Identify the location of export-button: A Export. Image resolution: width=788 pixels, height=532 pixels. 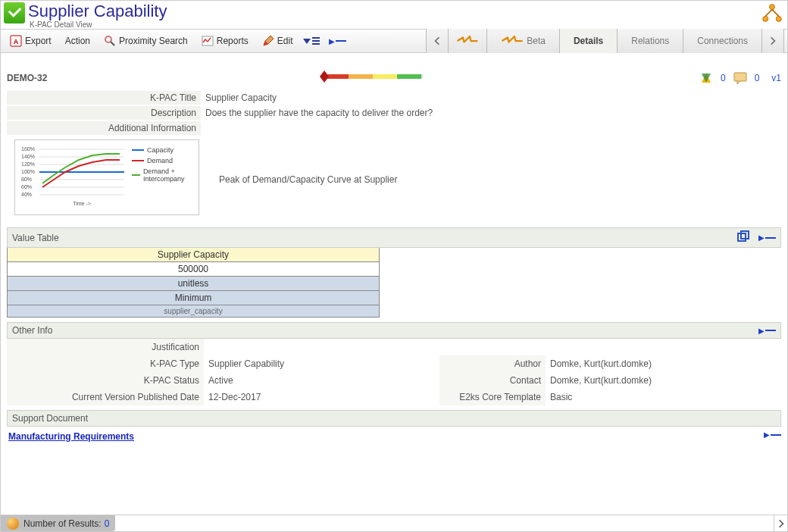
(30, 41).